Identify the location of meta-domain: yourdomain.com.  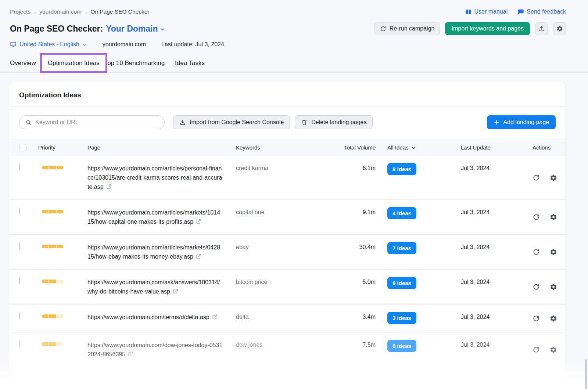
(124, 44).